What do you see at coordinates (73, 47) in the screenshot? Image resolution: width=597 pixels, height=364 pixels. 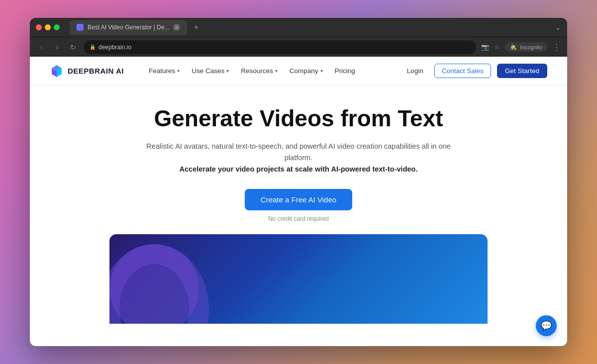 I see `refresh-button: ↻` at bounding box center [73, 47].